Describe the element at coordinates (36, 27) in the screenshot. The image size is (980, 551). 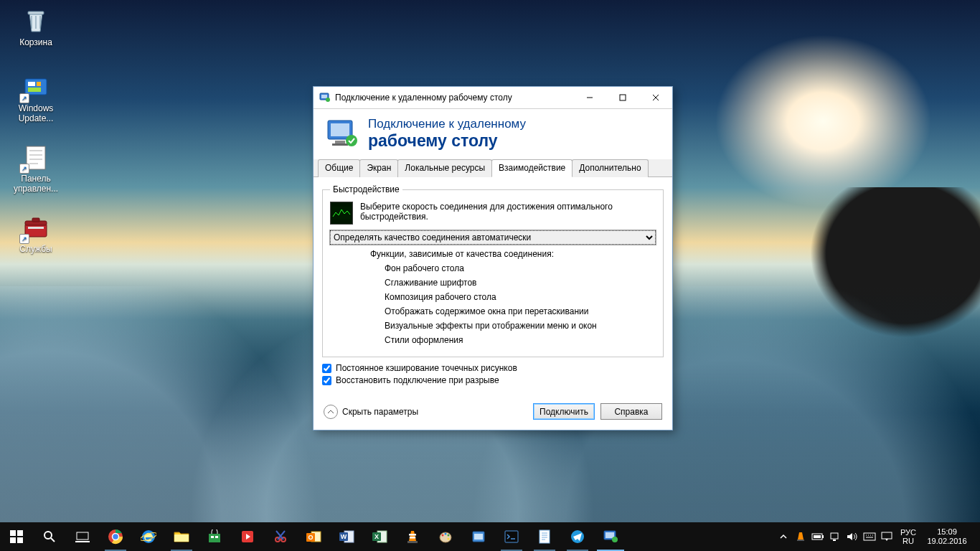
I see `recycle-bin-icon: Корзина` at that location.